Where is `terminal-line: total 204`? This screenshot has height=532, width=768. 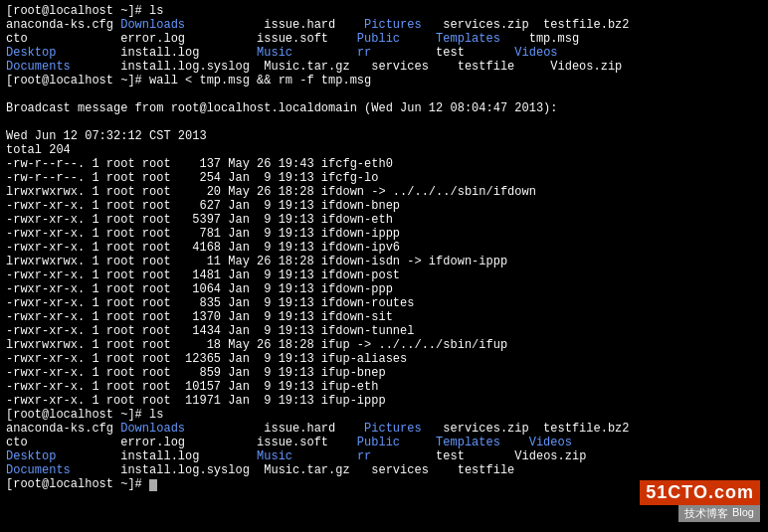
terminal-line: total 204 is located at coordinates (384, 150).